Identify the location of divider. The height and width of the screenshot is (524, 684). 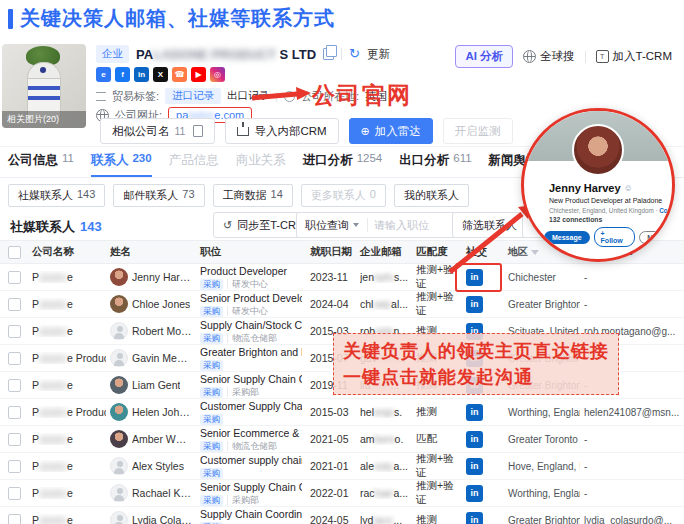
(342, 54).